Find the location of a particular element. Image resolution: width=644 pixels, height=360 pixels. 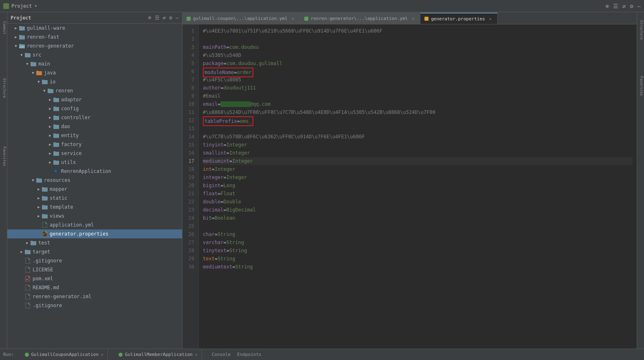

run-tab-close-2: ✕ is located at coordinates (196, 355).